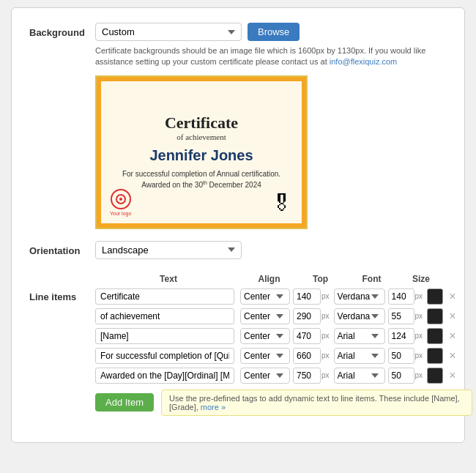 The width and height of the screenshot is (476, 473). I want to click on bg-select-row: Custom Default None Browse, so click(271, 32).